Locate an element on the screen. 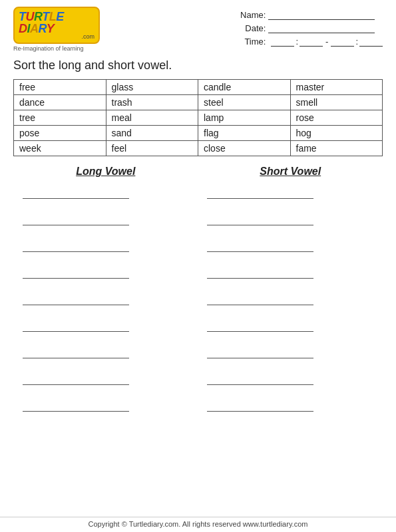  word-cell: week is located at coordinates (60, 149).